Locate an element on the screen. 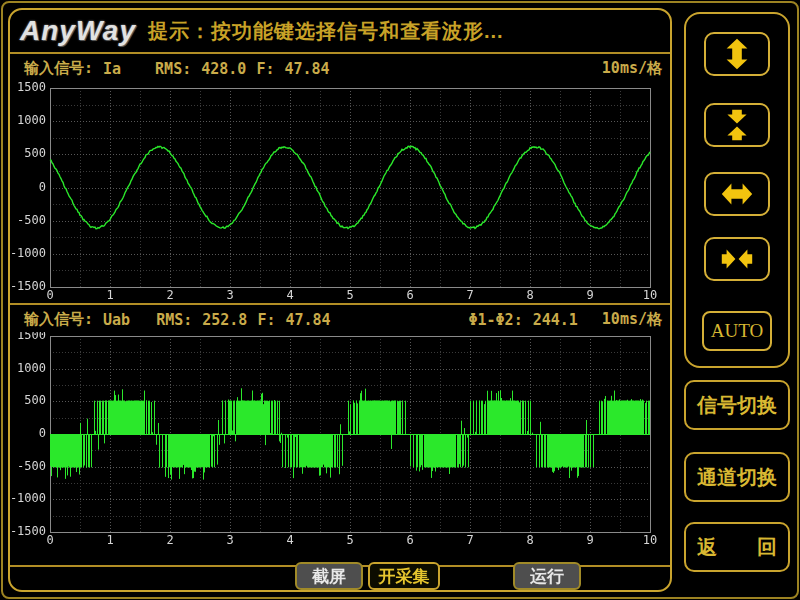 This screenshot has height=600, width=800. hint-text: 提示：按功能键选择信号和查看波形... is located at coordinates (326, 32).